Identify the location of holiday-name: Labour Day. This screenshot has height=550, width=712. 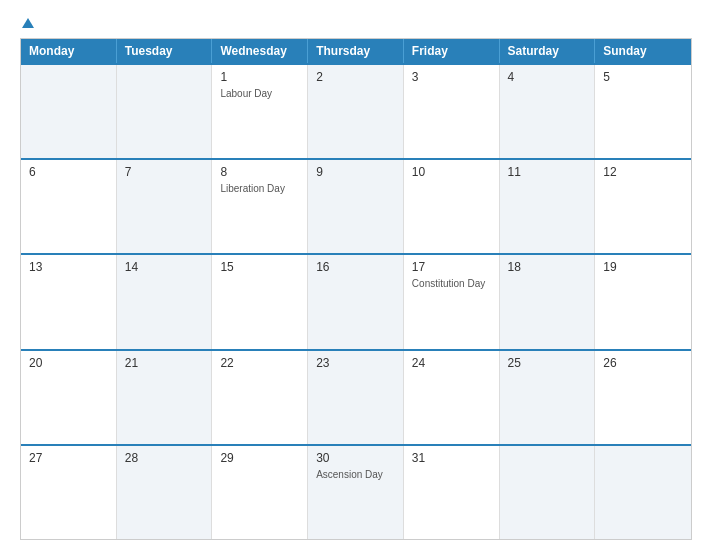
(260, 94).